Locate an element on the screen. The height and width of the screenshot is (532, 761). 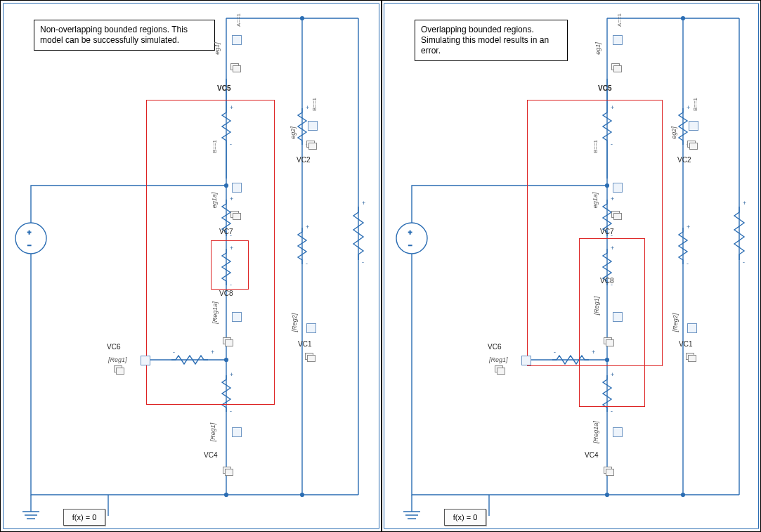
r-lbl-VC6: VC6 is located at coordinates (495, 347).